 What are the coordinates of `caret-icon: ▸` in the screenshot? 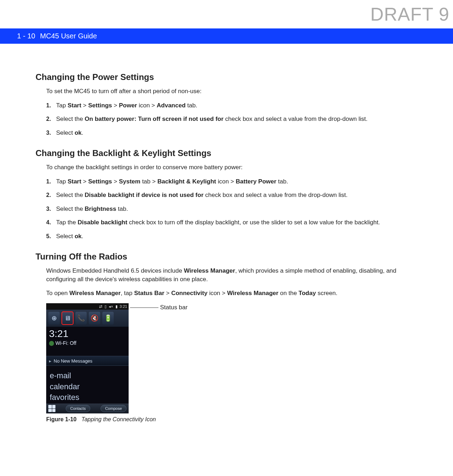 It's located at (50, 361).